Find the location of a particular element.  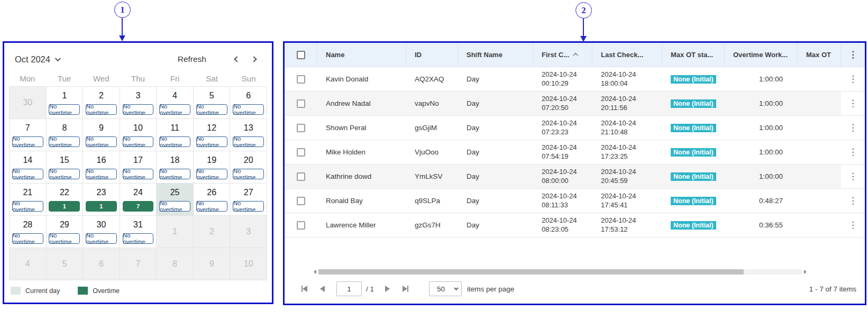

last-page-button is located at coordinates (405, 289).